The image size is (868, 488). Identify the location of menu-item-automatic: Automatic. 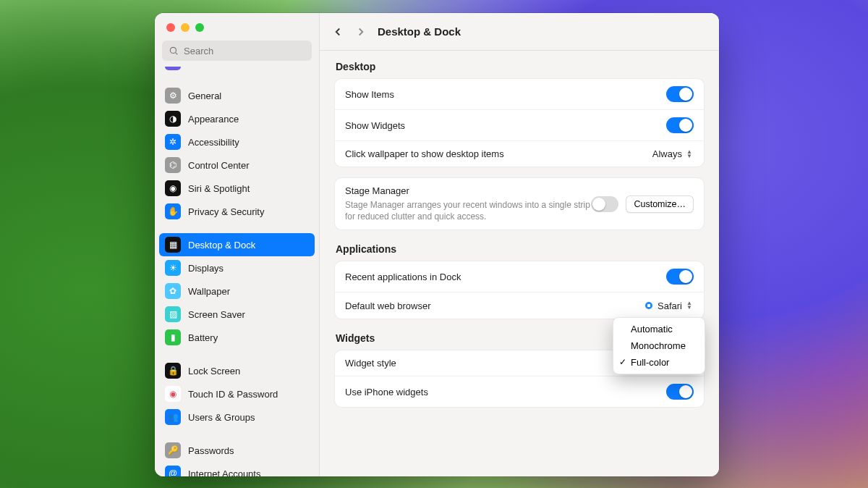
(659, 329).